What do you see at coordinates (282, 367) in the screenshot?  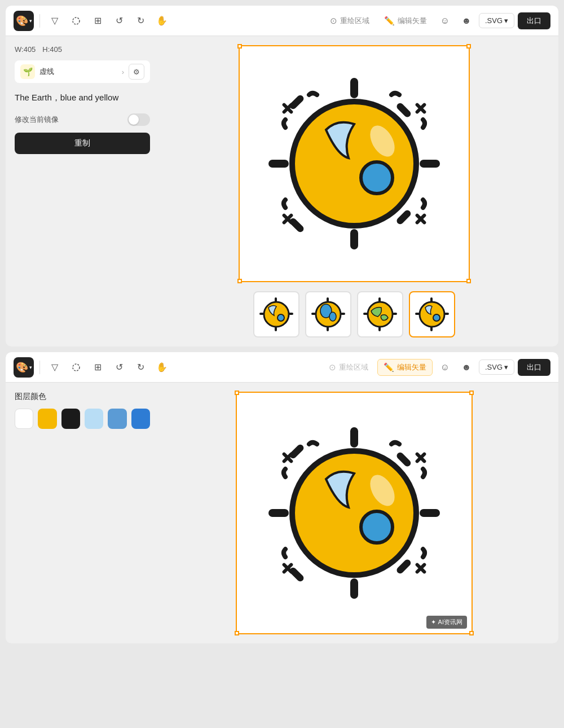 I see `bottom-toolbar: 🎨 ▾ ▽ ⊞ ↺ ↻ ✋ ⊙ 重绘区域 ✏️ 编辑矢量 ☺ ☻ .SVG ▾ …` at bounding box center [282, 367].